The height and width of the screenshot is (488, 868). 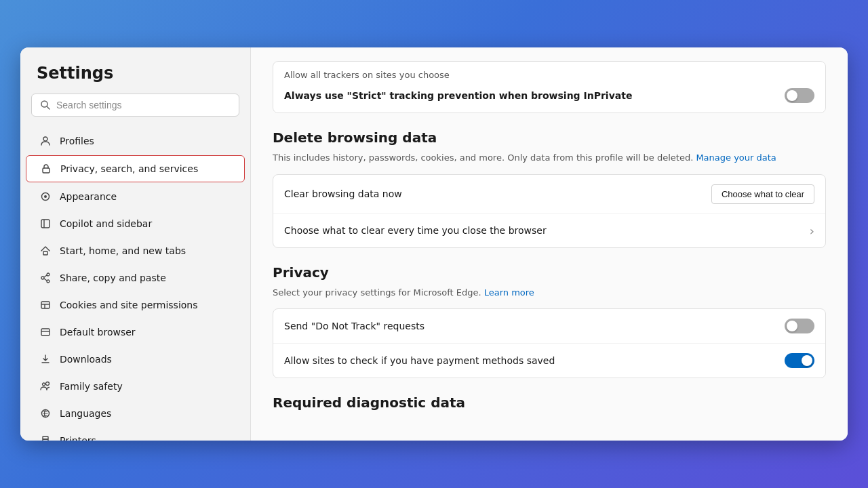 I want to click on sidebar-item-profiles: Profiles, so click(x=136, y=141).